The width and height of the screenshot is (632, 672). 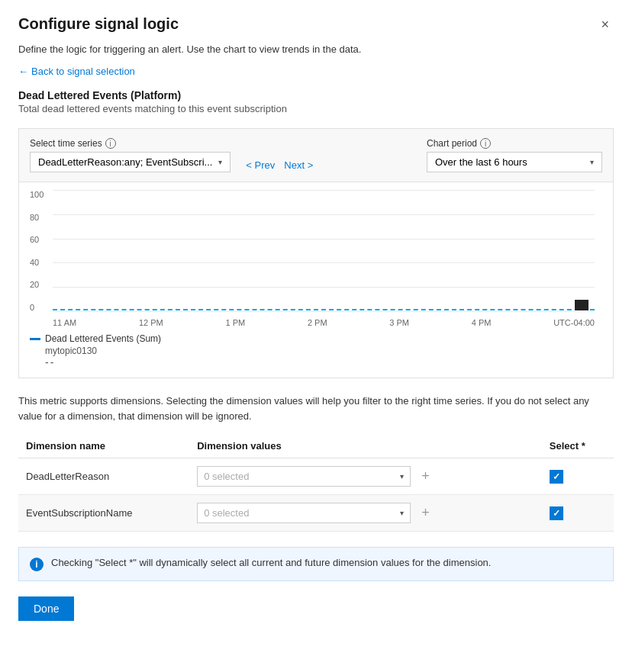 What do you see at coordinates (316, 483) in the screenshot?
I see `dimension-table: Dimension name Dimension values Select *…` at bounding box center [316, 483].